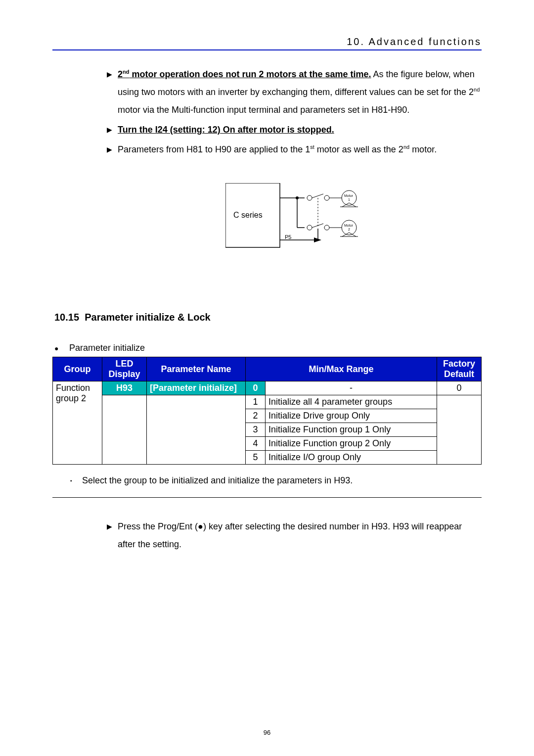 This screenshot has height=756, width=534. What do you see at coordinates (267, 423) in the screenshot?
I see `table-body: Function group 2 H93 [Parameter initiali…` at bounding box center [267, 423].